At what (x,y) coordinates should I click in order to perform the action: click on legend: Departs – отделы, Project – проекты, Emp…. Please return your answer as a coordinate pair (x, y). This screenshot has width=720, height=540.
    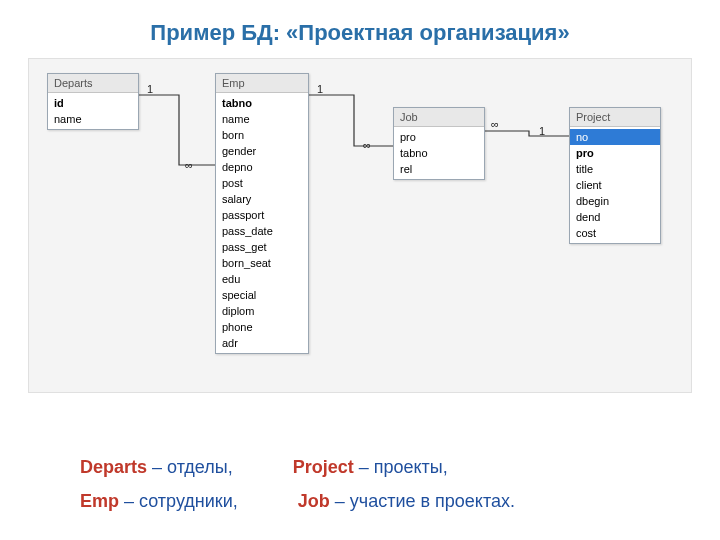
    Looking at the image, I should click on (298, 484).